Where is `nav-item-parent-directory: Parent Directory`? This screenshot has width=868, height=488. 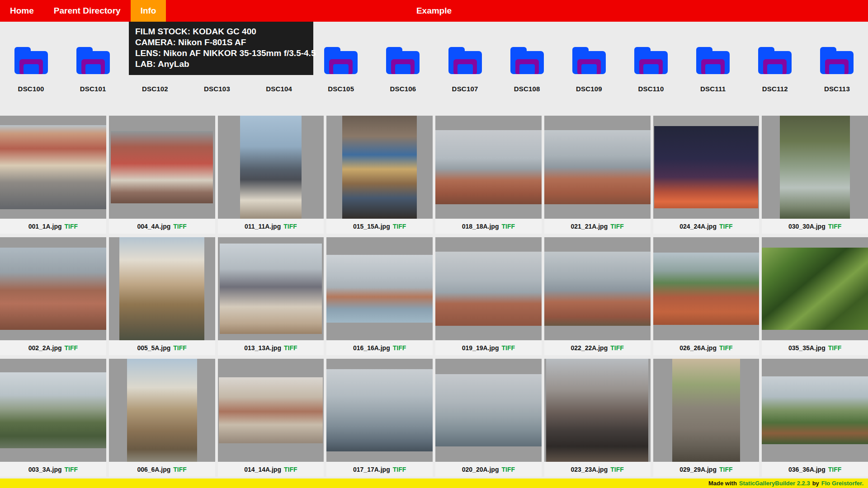 nav-item-parent-directory: Parent Directory is located at coordinates (87, 11).